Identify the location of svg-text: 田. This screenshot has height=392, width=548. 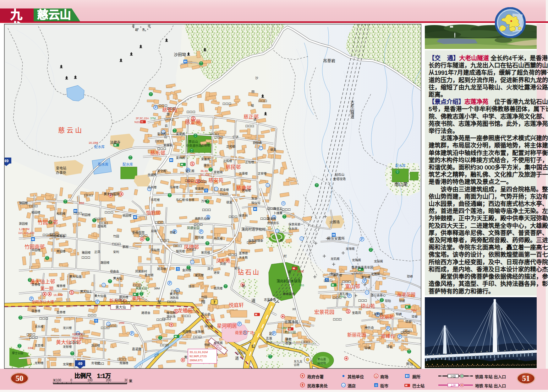
(253, 92).